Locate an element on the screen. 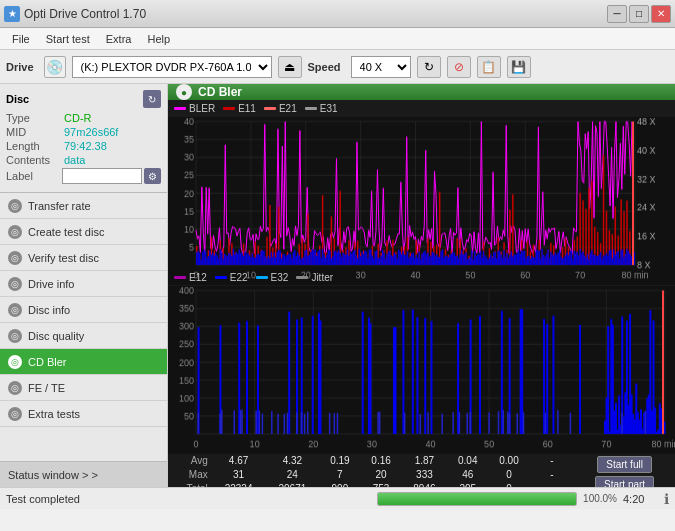 Image resolution: width=675 pixels, height=531 pixels. nav-disc-quality: ◎ Disc quality is located at coordinates (84, 336).